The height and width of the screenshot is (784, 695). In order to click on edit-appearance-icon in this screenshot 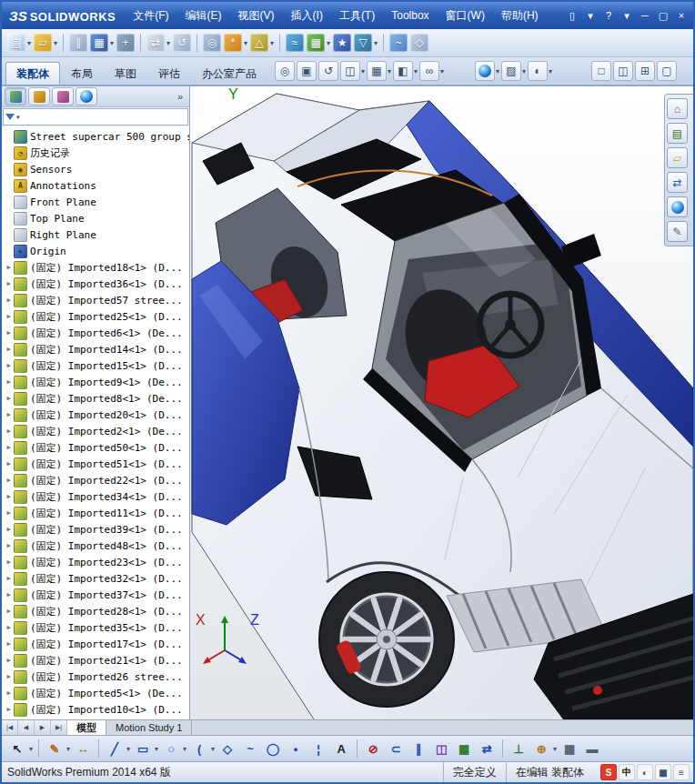, I will do `click(485, 71)`.